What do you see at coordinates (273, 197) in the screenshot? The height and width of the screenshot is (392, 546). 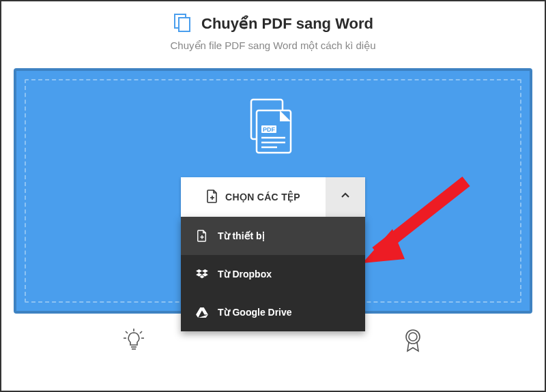 I see `file-picker: CHỌN CÁC TỆP` at bounding box center [273, 197].